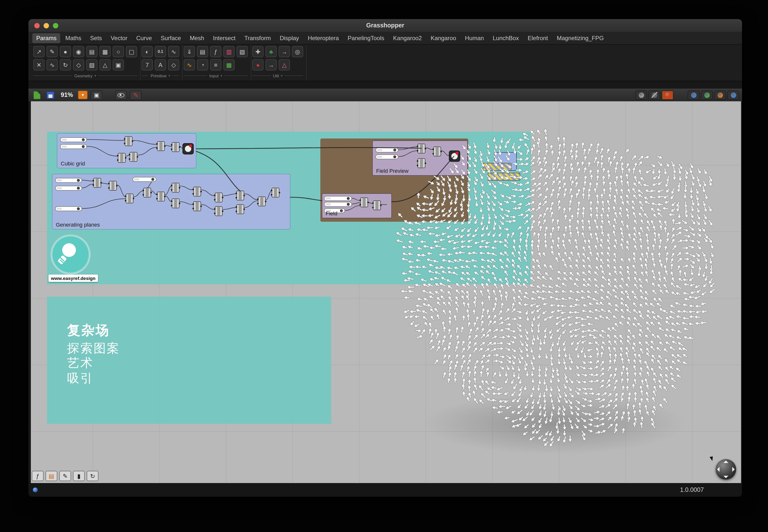  I want to click on display-mode-buttons, so click(654, 95).